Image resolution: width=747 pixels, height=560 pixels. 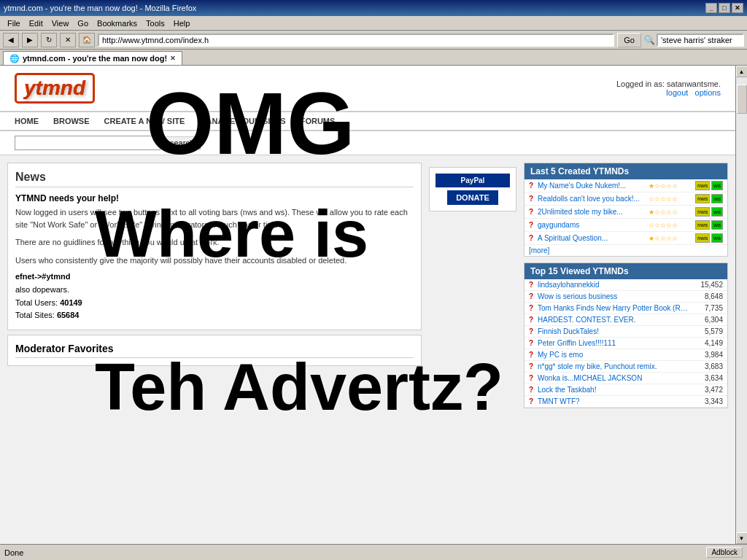 What do you see at coordinates (626, 378) in the screenshot?
I see `top15-item-8: ? Wonka is...MICHAEL JACKSON 3,634` at bounding box center [626, 378].